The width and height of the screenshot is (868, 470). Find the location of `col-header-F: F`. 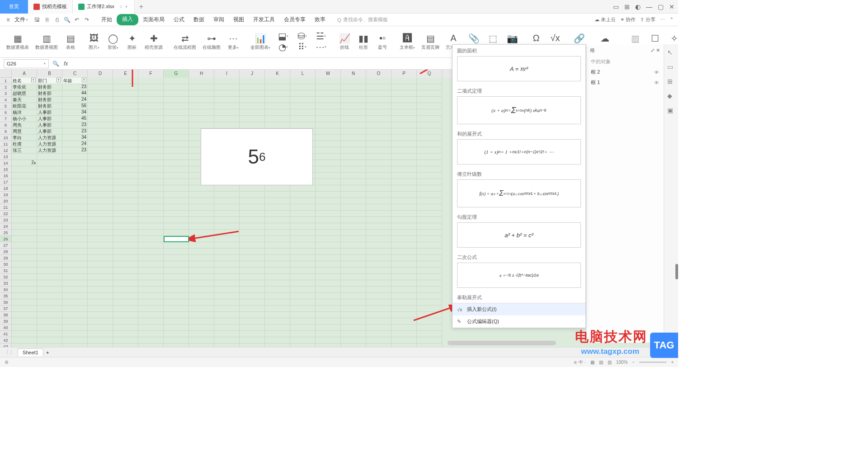

col-header-F: F is located at coordinates (151, 74).